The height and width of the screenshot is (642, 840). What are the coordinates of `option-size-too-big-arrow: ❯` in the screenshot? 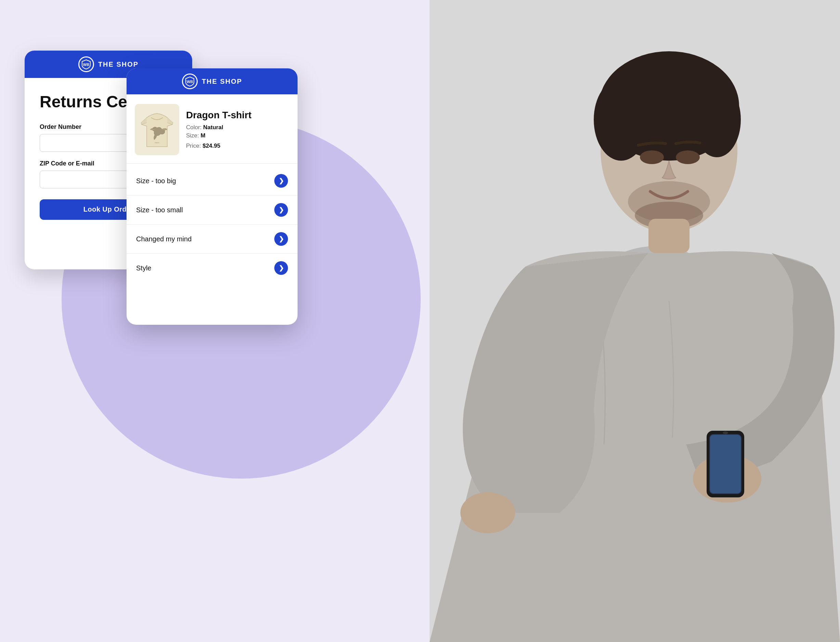 It's located at (281, 181).